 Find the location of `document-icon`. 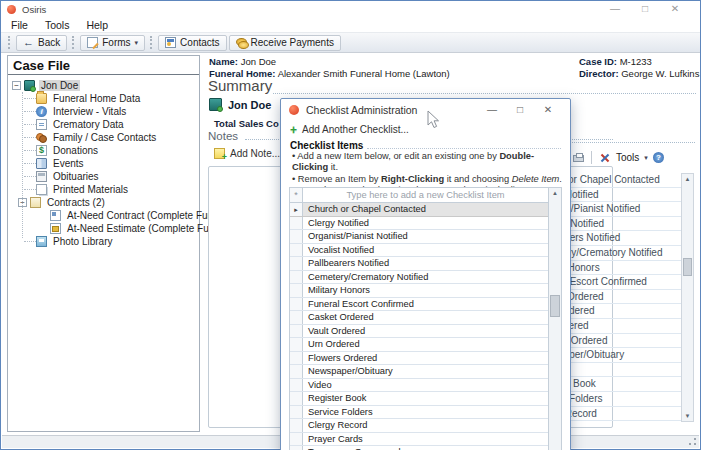

document-icon is located at coordinates (56, 216).